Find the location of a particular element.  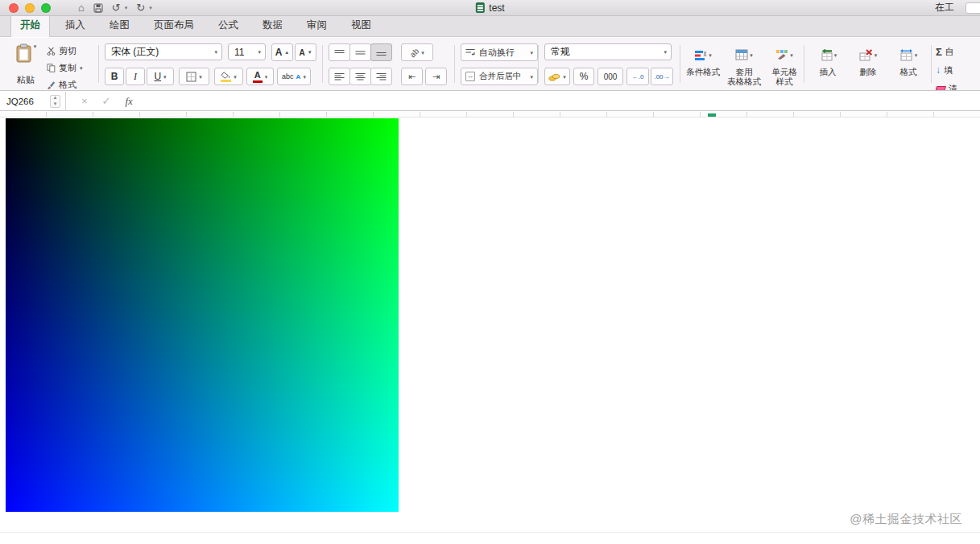

tab-draw: 绘图 is located at coordinates (119, 26).